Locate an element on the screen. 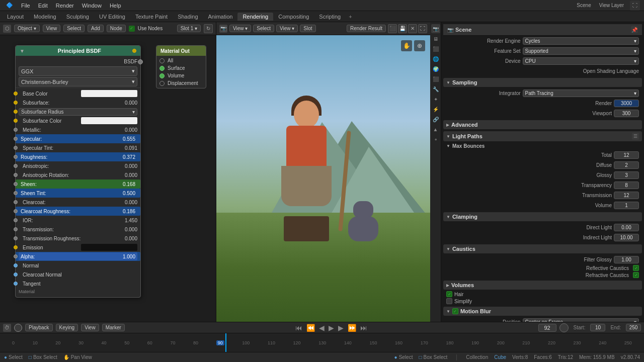  marker-menu: Marker is located at coordinates (114, 328).